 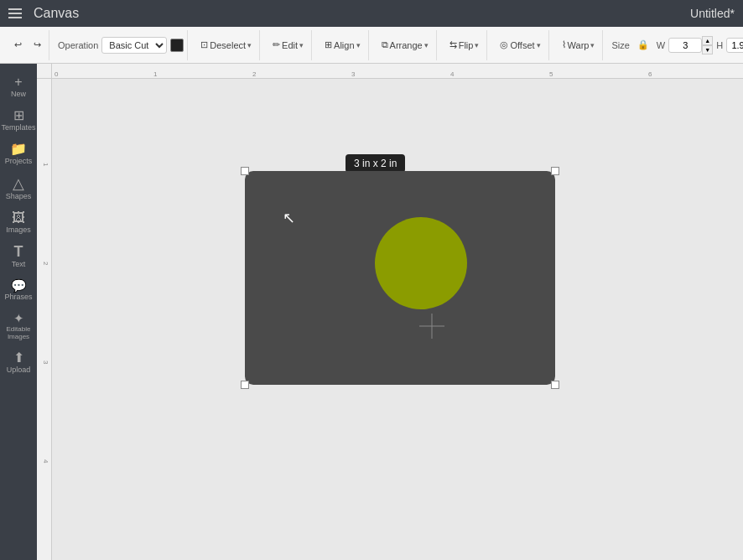 What do you see at coordinates (397, 71) in the screenshot?
I see `horizontal-ruler: 0 1 2 3 4 5 6` at bounding box center [397, 71].